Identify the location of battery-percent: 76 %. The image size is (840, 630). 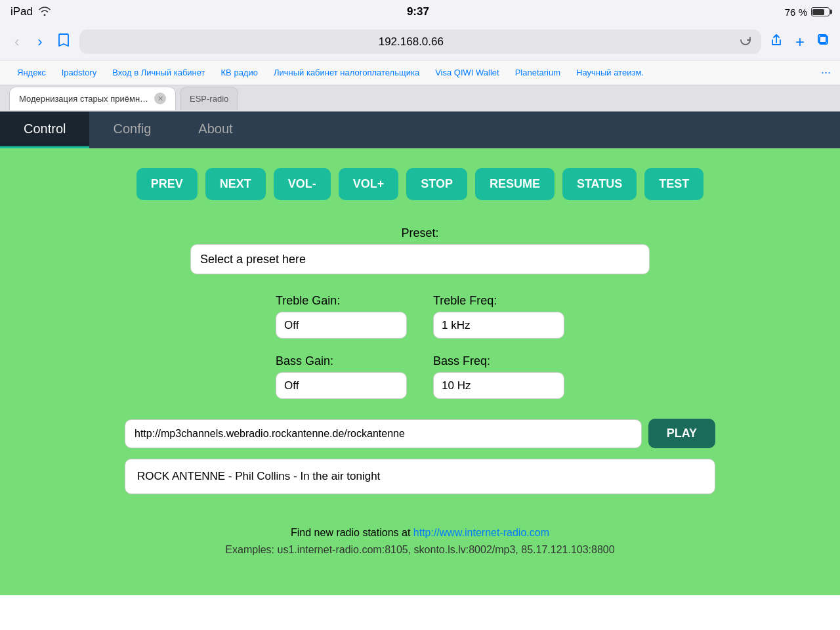
(796, 12).